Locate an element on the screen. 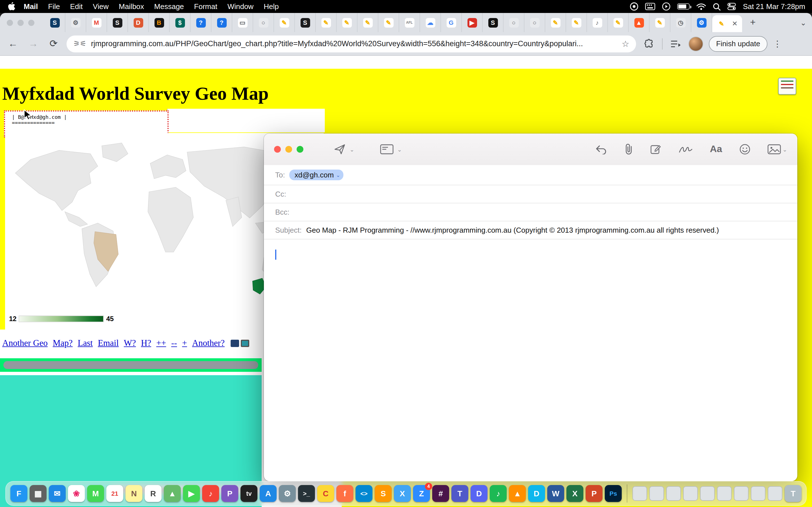 This screenshot has height=507, width=812. control-center-icon is located at coordinates (732, 6).